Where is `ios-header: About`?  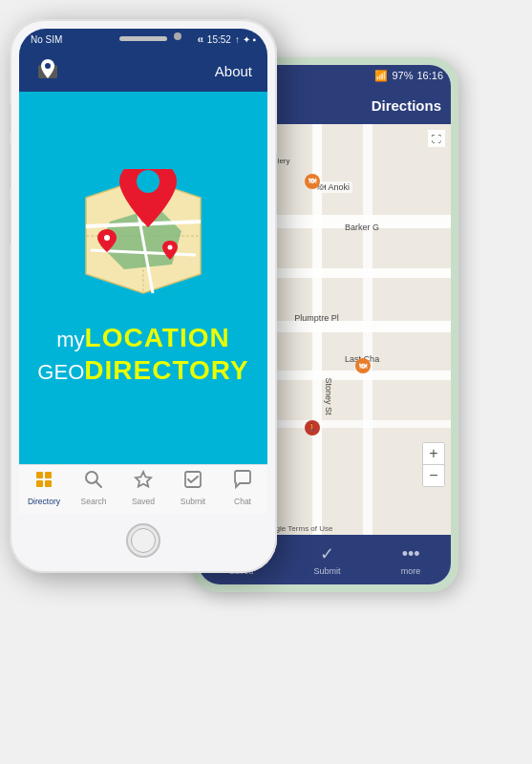 ios-header: About is located at coordinates (143, 71).